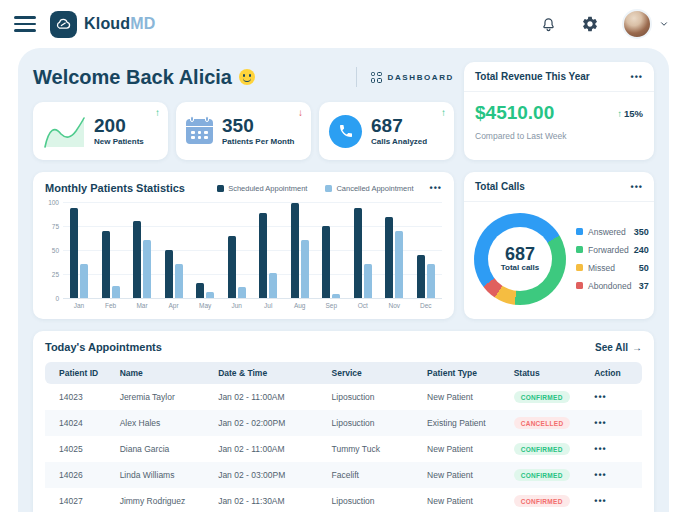 The width and height of the screenshot is (687, 512). I want to click on see-all-link: See All→, so click(618, 348).